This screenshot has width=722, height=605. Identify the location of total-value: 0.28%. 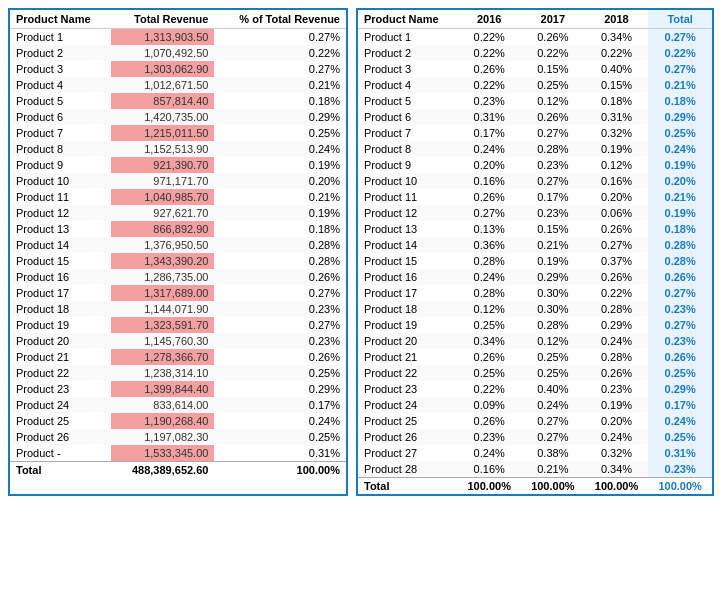
(680, 261).